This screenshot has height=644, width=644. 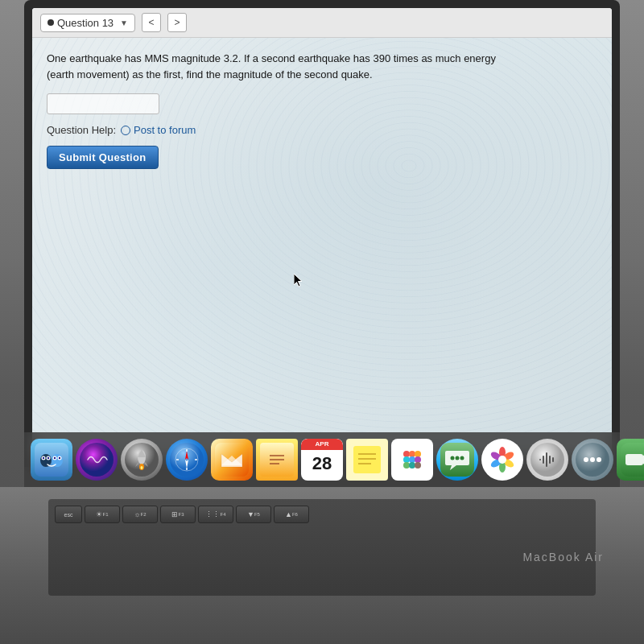 I want to click on dock-item-calendar: APR 28, so click(x=322, y=460).